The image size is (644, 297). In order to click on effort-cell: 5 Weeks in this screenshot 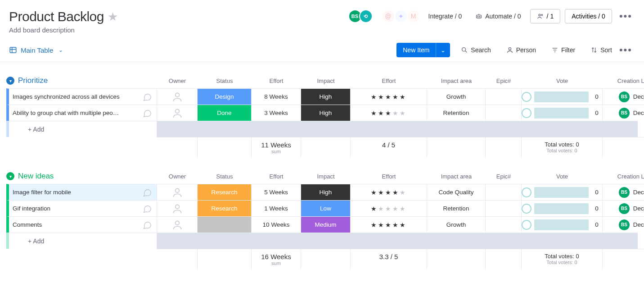, I will do `click(276, 192)`.